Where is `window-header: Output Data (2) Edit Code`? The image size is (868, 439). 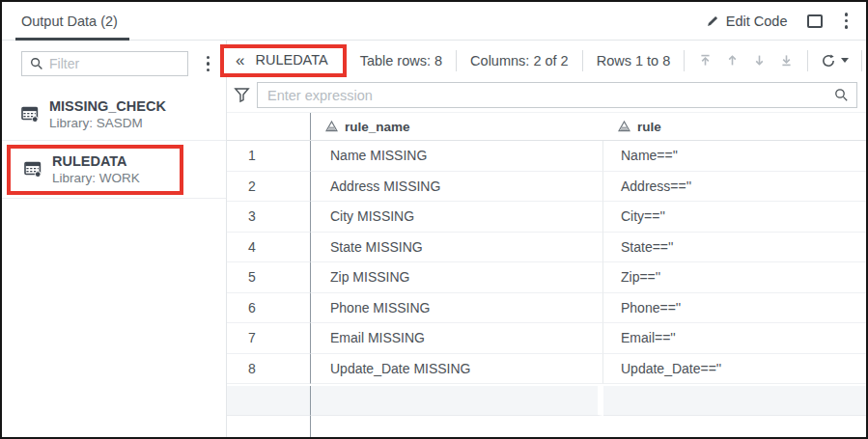 window-header: Output Data (2) Edit Code is located at coordinates (434, 21).